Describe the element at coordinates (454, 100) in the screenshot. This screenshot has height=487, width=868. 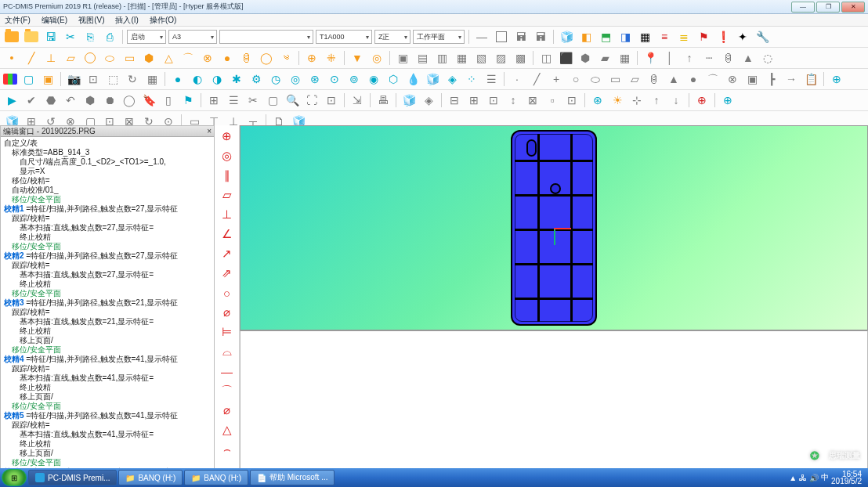
I see `m1-icon: ⊟` at that location.